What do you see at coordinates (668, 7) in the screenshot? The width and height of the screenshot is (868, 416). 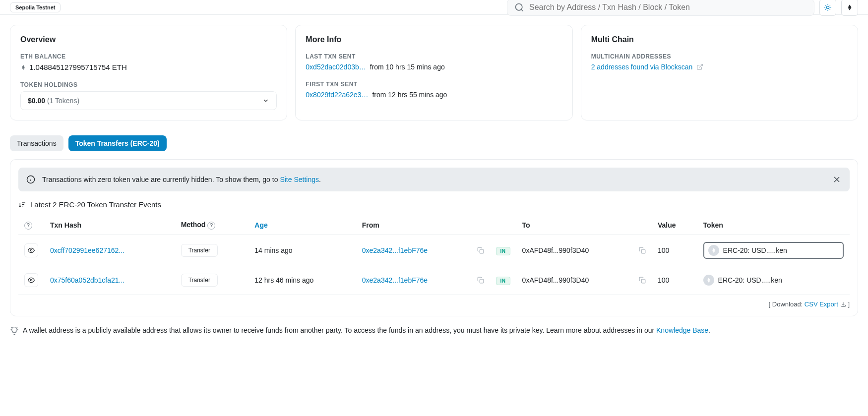 I see `search-input` at bounding box center [668, 7].